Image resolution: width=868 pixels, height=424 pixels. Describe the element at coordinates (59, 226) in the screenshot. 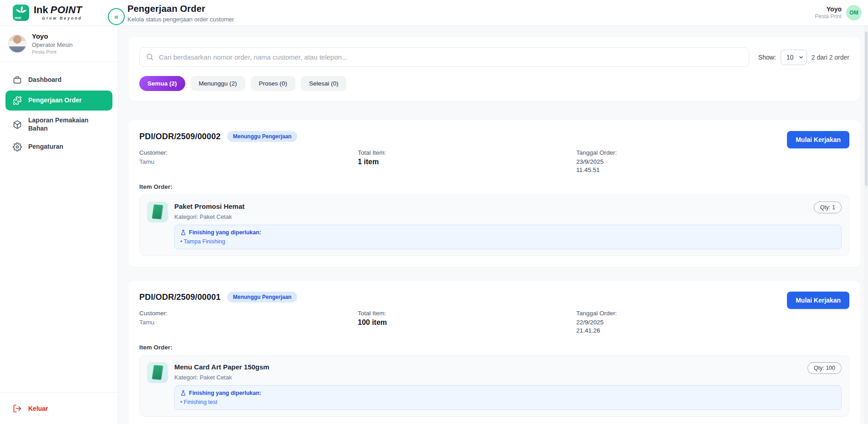

I see `sidebar-nav: Dashboard Pengerjaan Order Laporan Pemak…` at that location.